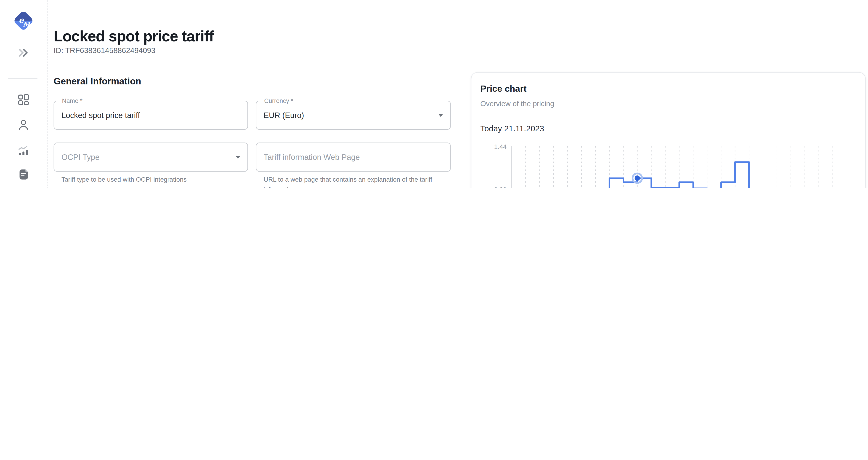 The image size is (868, 460). Describe the element at coordinates (23, 53) in the screenshot. I see `sidebar-expand-button` at that location.